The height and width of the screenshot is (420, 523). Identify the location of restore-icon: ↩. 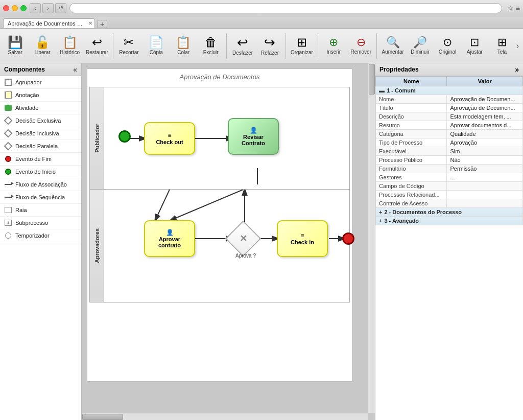
(97, 42).